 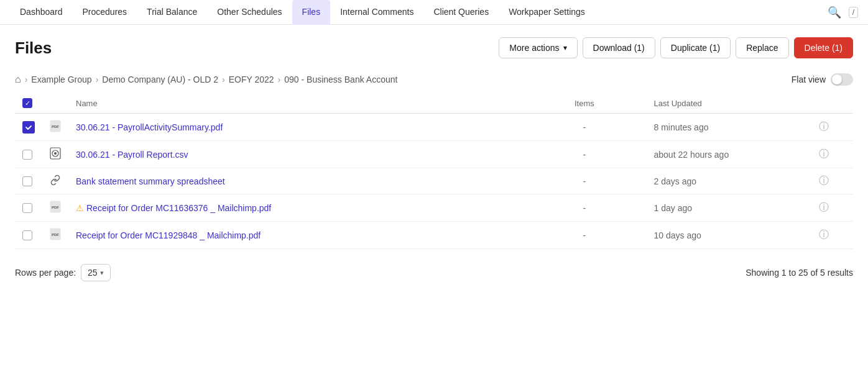 I want to click on nav-item-procedures: Procedures, so click(x=105, y=12).